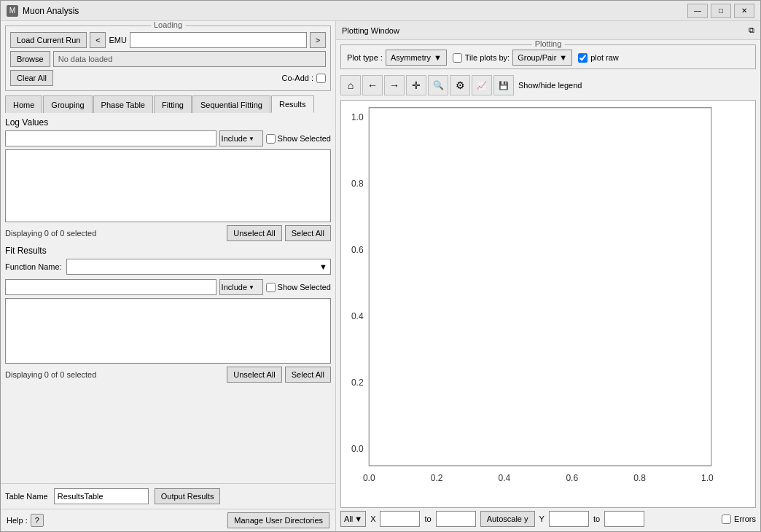 This screenshot has height=532, width=761. What do you see at coordinates (232, 104) in the screenshot?
I see `tab-sequential-fitting: Sequential Fitting` at bounding box center [232, 104].